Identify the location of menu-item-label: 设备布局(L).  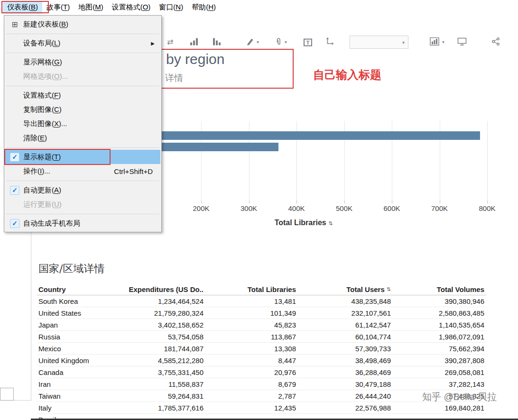
(42, 44).